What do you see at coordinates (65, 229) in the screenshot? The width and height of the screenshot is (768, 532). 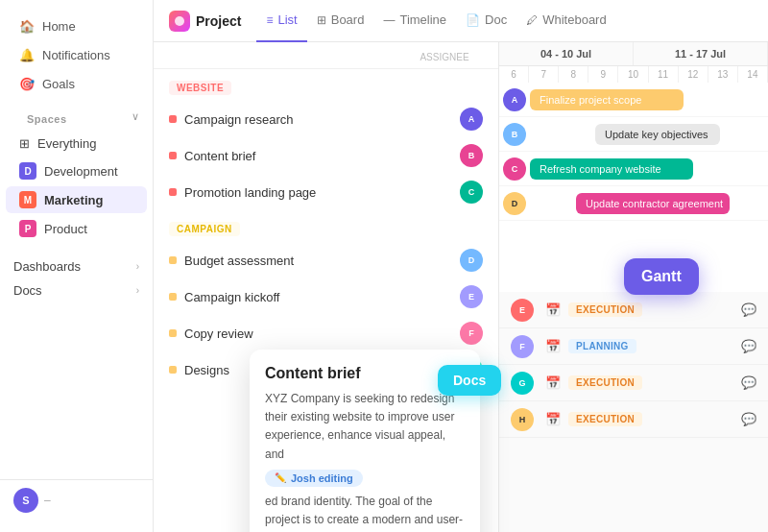 I see `product-label: Product` at bounding box center [65, 229].